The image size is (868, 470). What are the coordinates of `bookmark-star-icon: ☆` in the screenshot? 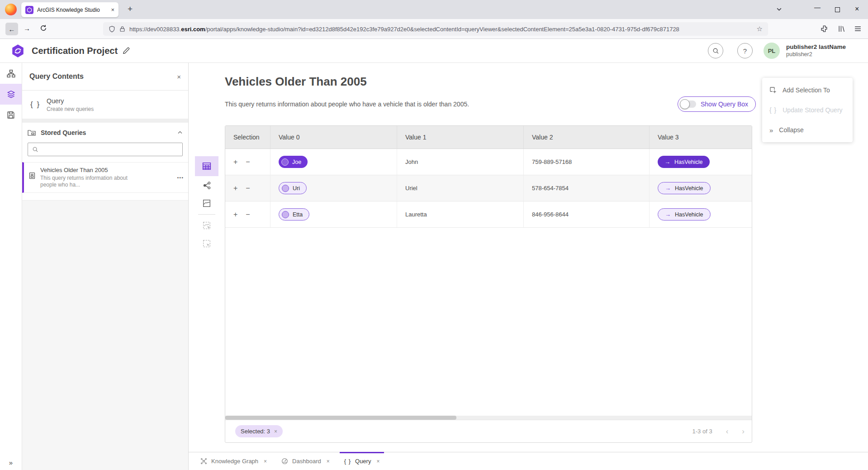 It's located at (760, 29).